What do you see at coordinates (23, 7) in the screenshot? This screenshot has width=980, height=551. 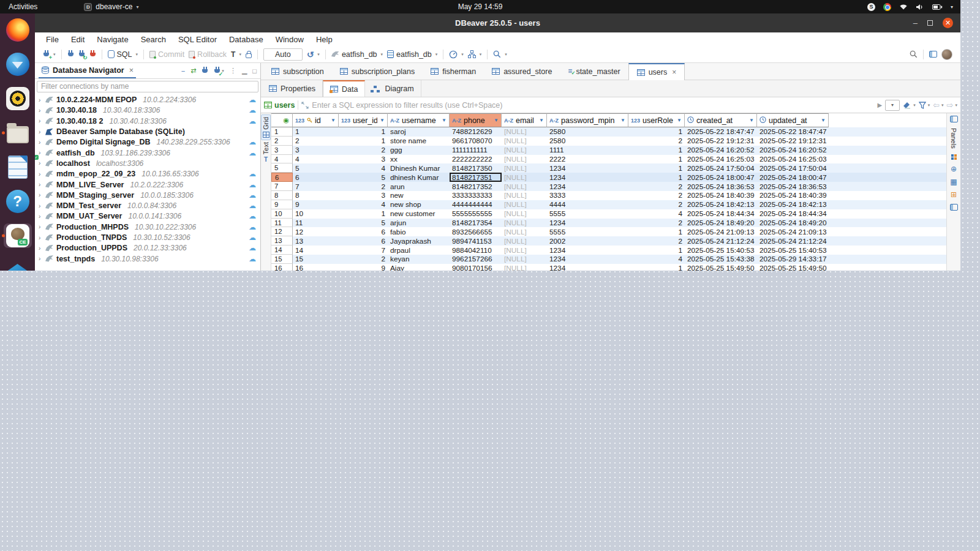 I see `activities-button: Activities` at bounding box center [23, 7].